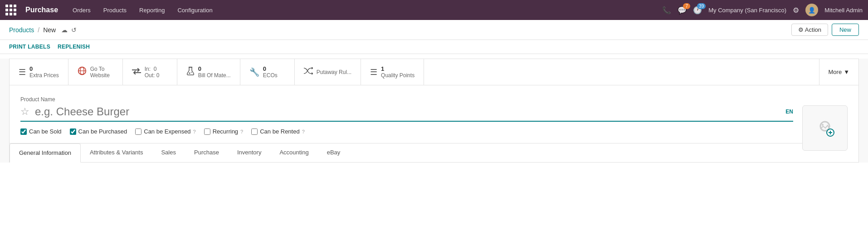  Describe the element at coordinates (82, 10) in the screenshot. I see `menu-orders: Orders` at that location.